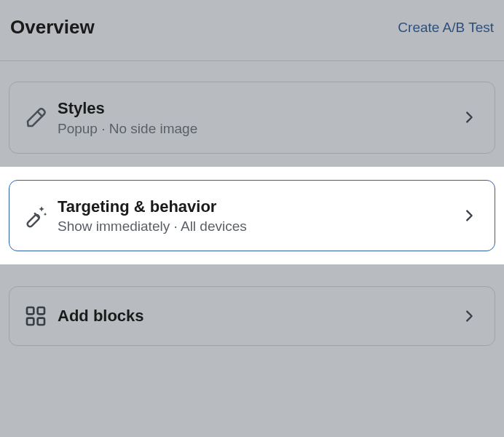 The width and height of the screenshot is (504, 437). I want to click on page-title: Overview, so click(52, 28).